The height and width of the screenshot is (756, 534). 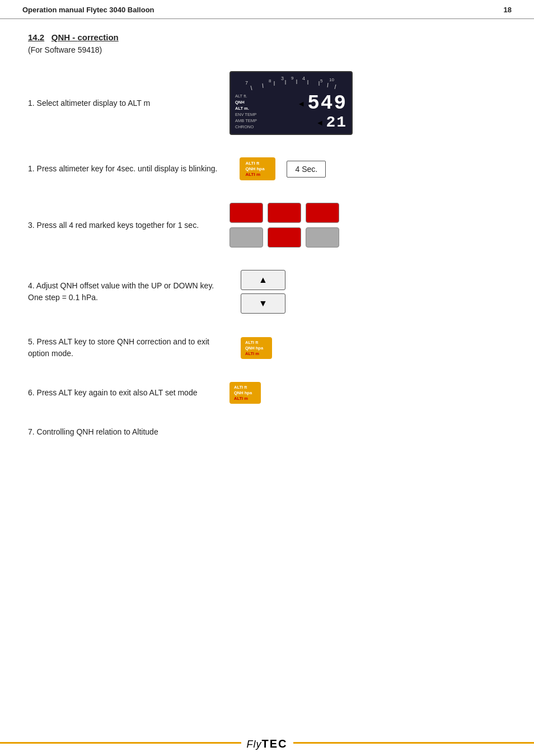 What do you see at coordinates (88, 10) in the screenshot?
I see `header-title: Operation manual Flytec 3040 Balloon` at bounding box center [88, 10].